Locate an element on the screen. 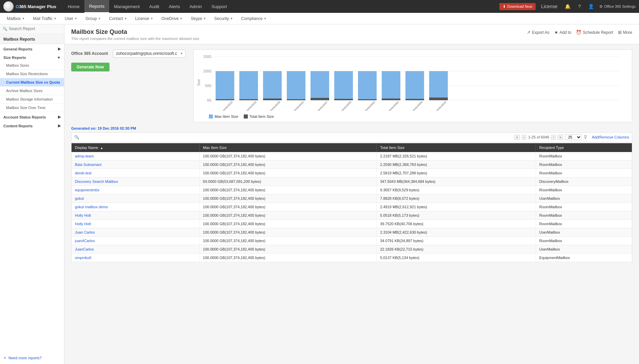 The width and height of the screenshot is (639, 364). cell-display-name: ompmbx0 is located at coordinates (136, 258).